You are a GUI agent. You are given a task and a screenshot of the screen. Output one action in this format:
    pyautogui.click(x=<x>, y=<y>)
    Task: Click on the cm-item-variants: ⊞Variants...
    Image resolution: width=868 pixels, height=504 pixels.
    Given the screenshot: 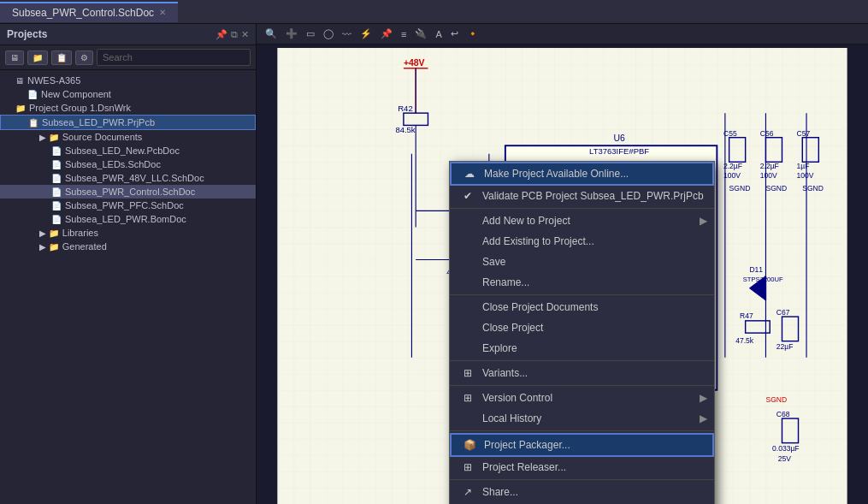 What is the action you would take?
    pyautogui.click(x=582, y=373)
    